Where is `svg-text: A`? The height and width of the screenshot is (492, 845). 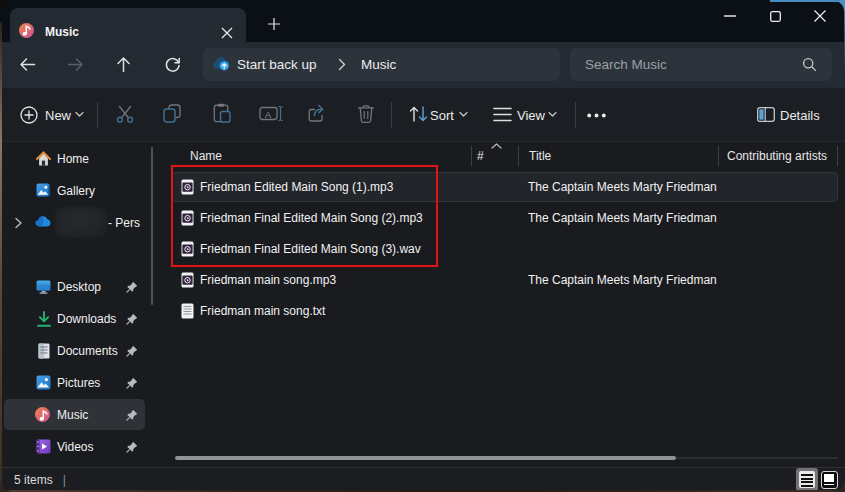 svg-text: A is located at coordinates (268, 114).